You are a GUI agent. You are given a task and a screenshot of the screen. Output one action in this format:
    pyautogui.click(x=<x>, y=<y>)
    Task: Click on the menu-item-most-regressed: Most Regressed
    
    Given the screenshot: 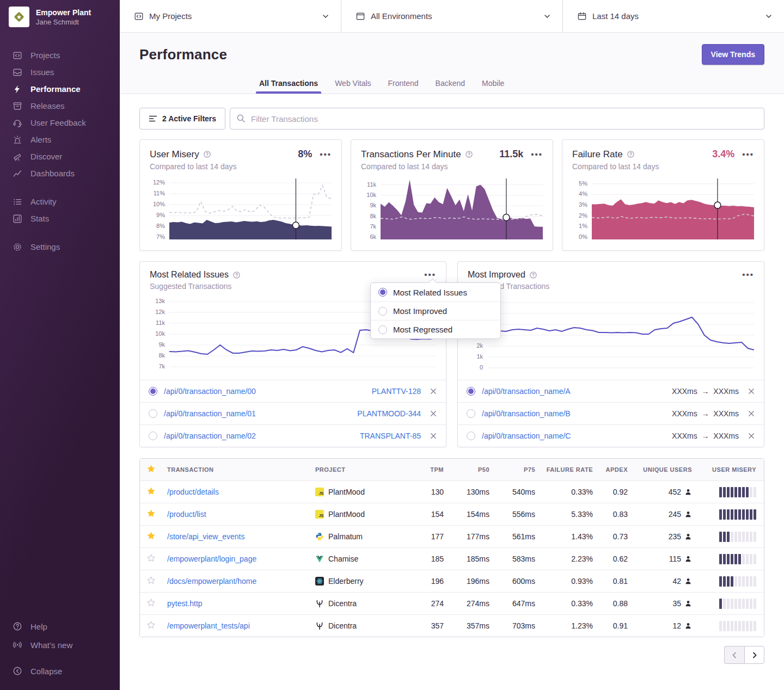 What is the action you would take?
    pyautogui.click(x=436, y=329)
    